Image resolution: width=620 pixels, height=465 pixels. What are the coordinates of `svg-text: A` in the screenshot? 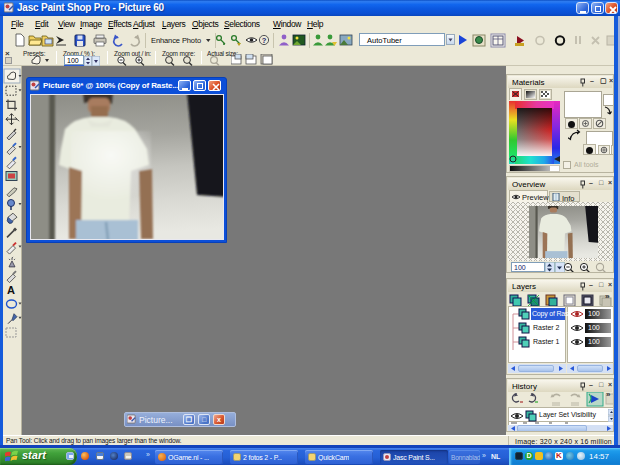 It's located at (11, 290).